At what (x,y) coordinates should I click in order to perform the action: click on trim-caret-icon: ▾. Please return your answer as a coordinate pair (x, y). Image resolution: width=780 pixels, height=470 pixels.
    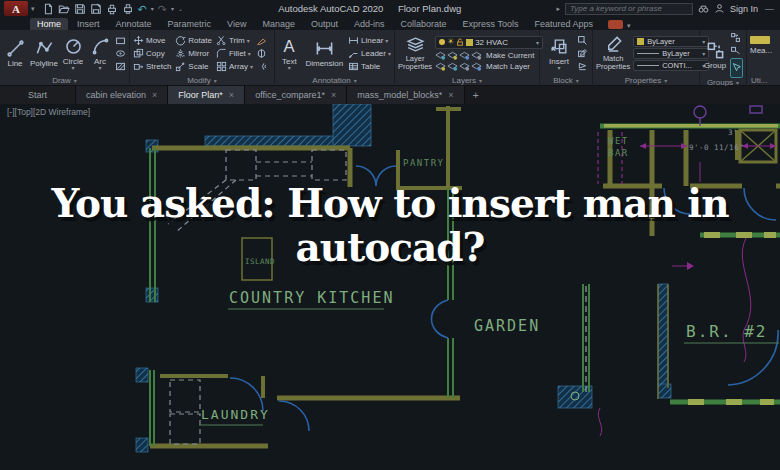
    Looking at the image, I should click on (248, 40).